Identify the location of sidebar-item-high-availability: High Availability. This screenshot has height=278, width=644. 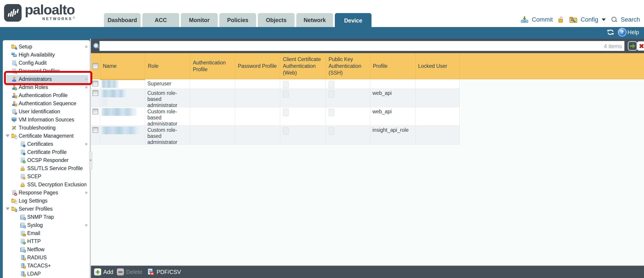
(46, 55).